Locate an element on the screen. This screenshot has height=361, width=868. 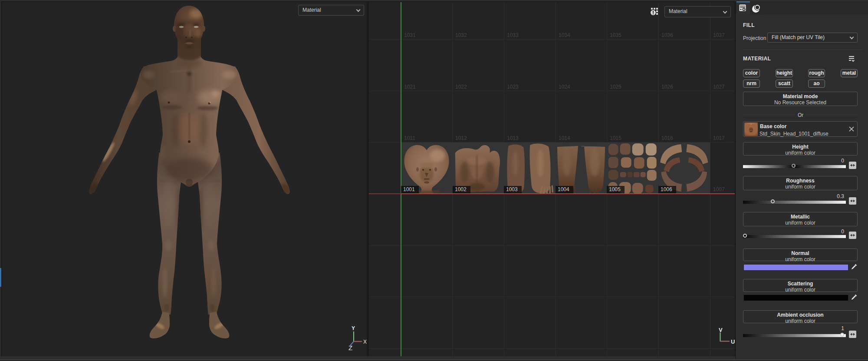
svg-text: Y is located at coordinates (353, 328).